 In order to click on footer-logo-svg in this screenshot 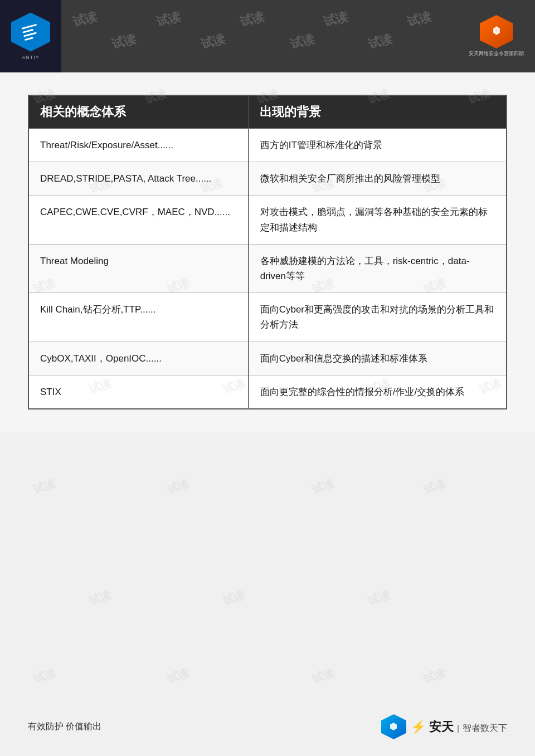, I will do `click(393, 727)`.